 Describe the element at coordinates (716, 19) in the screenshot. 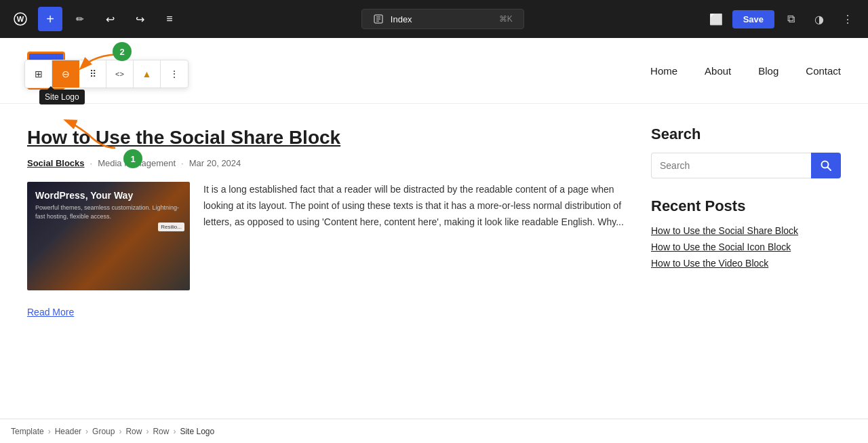

I see `preview-button: ⬜` at that location.